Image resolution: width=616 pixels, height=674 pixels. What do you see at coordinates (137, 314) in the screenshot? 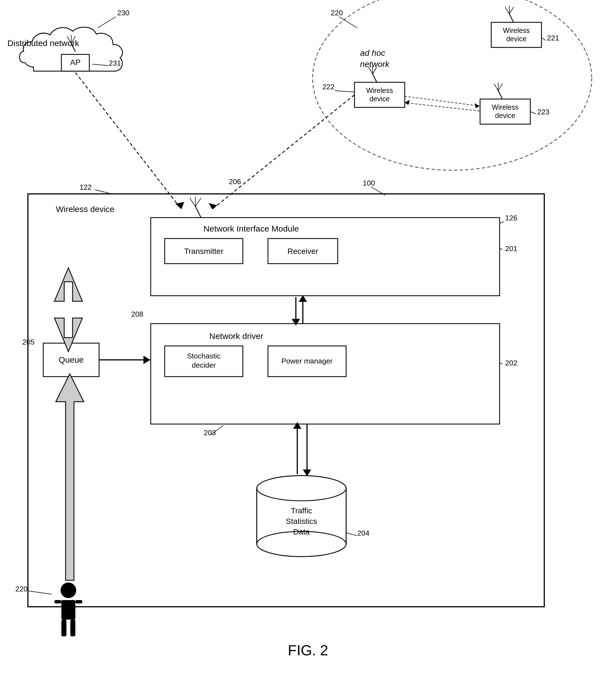
I see `svg-text: 208` at bounding box center [137, 314].